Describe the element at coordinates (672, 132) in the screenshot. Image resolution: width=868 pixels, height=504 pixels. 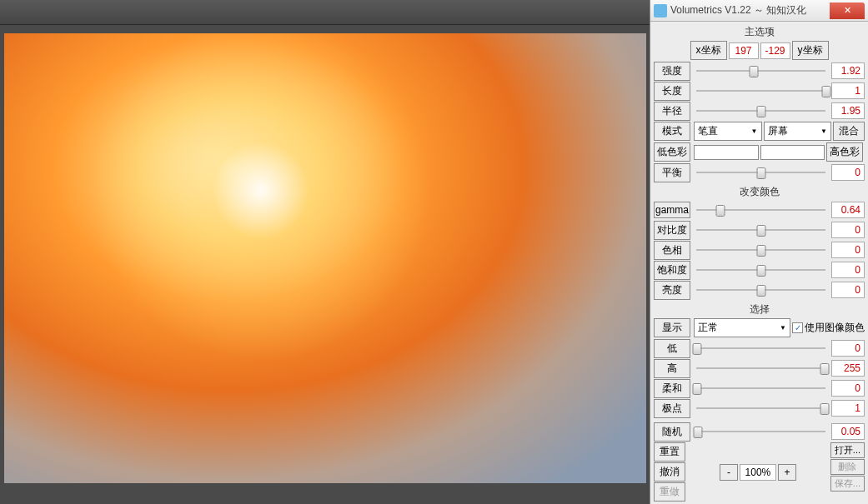
I see `label-mode: 模式` at that location.